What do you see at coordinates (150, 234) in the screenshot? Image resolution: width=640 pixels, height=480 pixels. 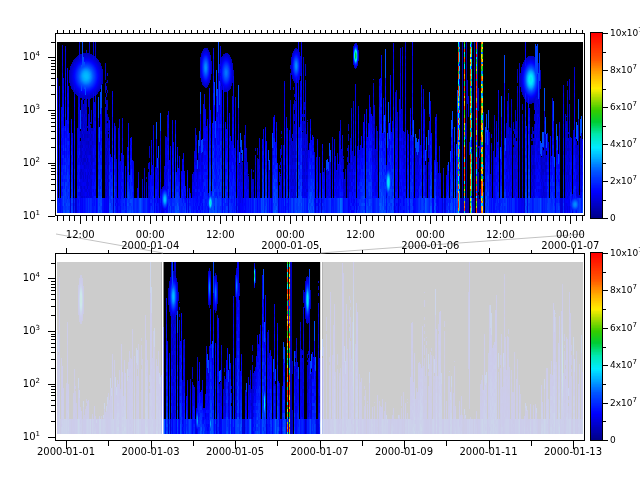 I see `x-tick-time-label: 00:00` at bounding box center [150, 234].